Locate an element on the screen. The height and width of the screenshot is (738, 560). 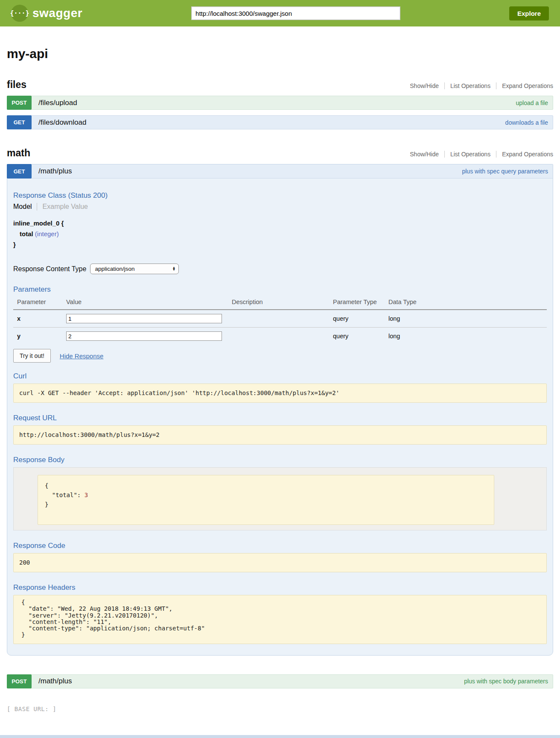
op-path-files-upload: /files/upload is located at coordinates (54, 102).